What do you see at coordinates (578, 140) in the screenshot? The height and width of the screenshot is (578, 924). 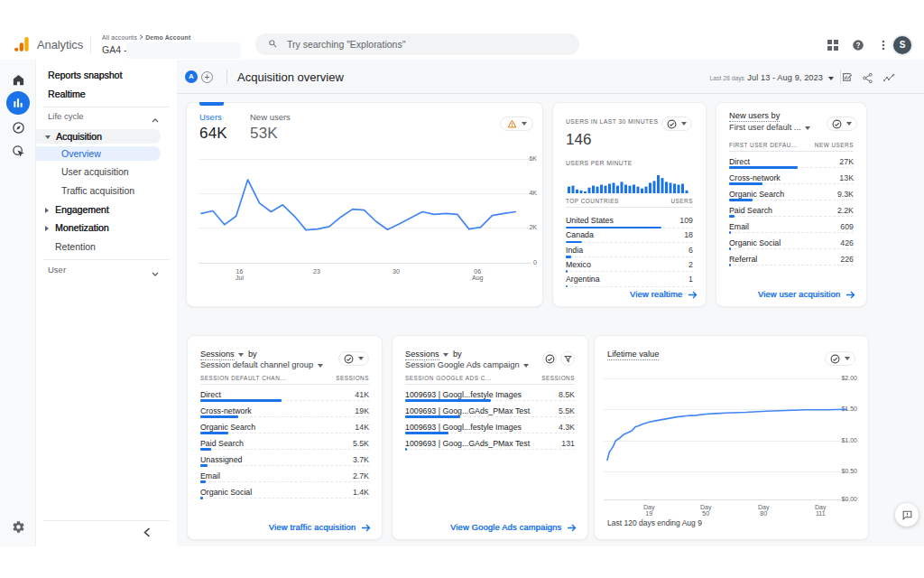 I see `realtime-users-count: 146` at bounding box center [578, 140].